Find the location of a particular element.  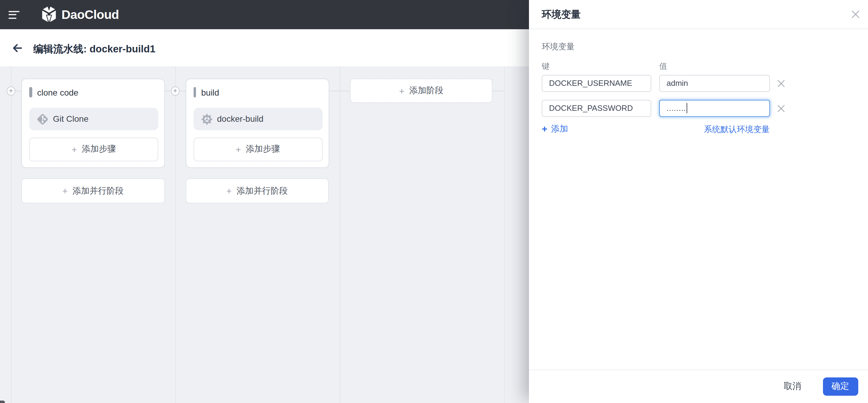

stage-name: build is located at coordinates (210, 92).